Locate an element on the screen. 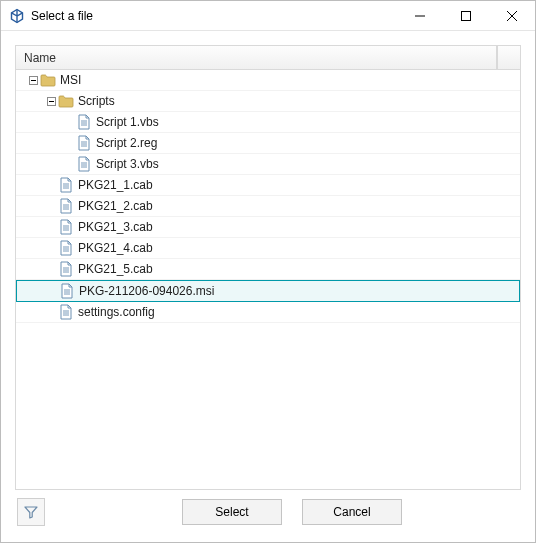 This screenshot has width=536, height=543. tree-folder-row: Scripts is located at coordinates (268, 102).